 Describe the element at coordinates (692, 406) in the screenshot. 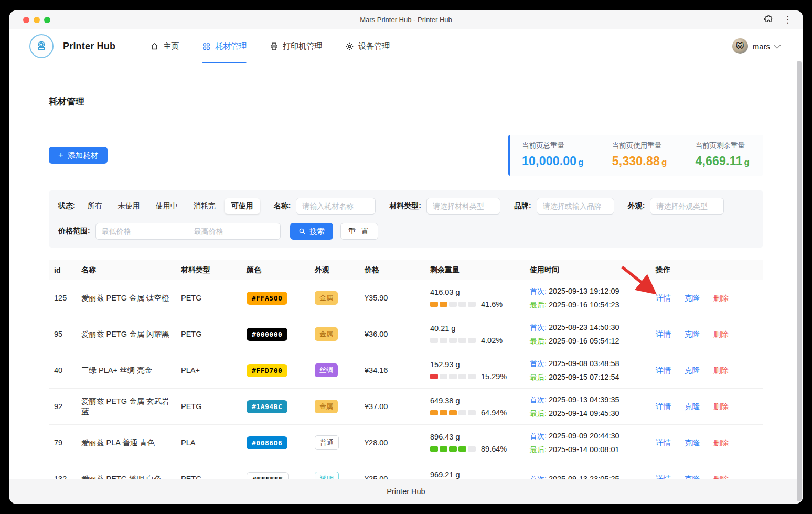

I see `row-92-clone-link: 克隆` at that location.